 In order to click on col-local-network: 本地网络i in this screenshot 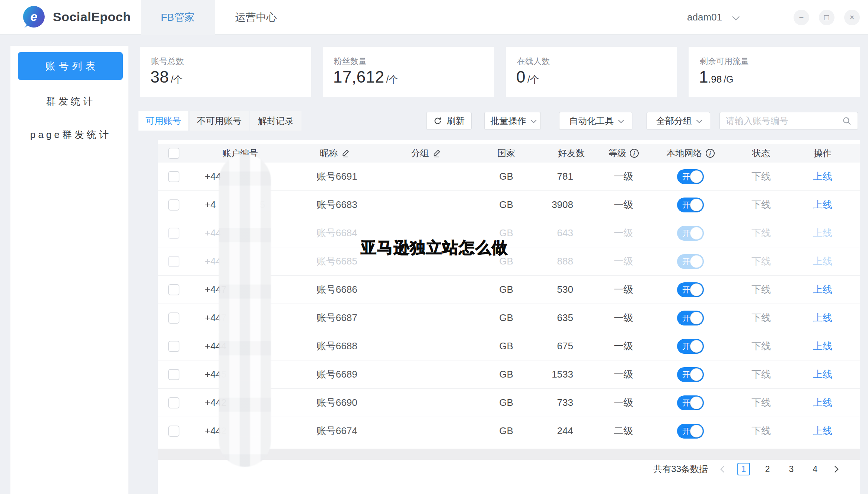, I will do `click(690, 153)`.